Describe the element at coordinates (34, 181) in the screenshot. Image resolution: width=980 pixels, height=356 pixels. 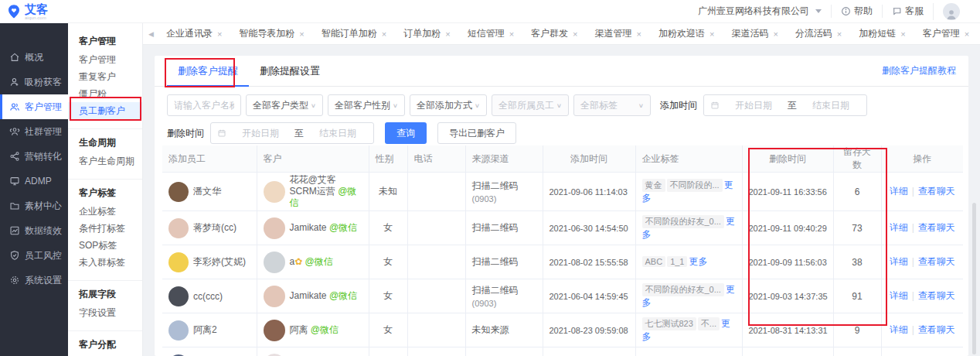
I see `nav-admp: ADMP` at that location.